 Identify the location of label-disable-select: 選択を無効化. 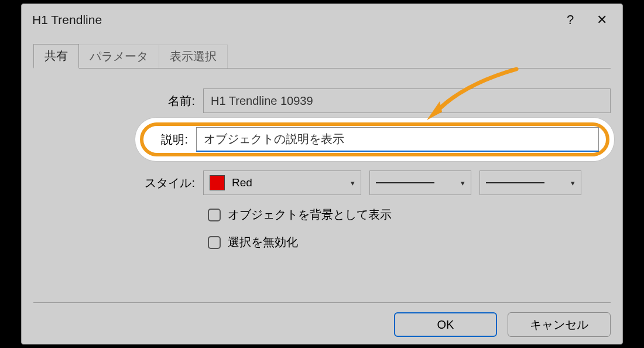
(263, 243).